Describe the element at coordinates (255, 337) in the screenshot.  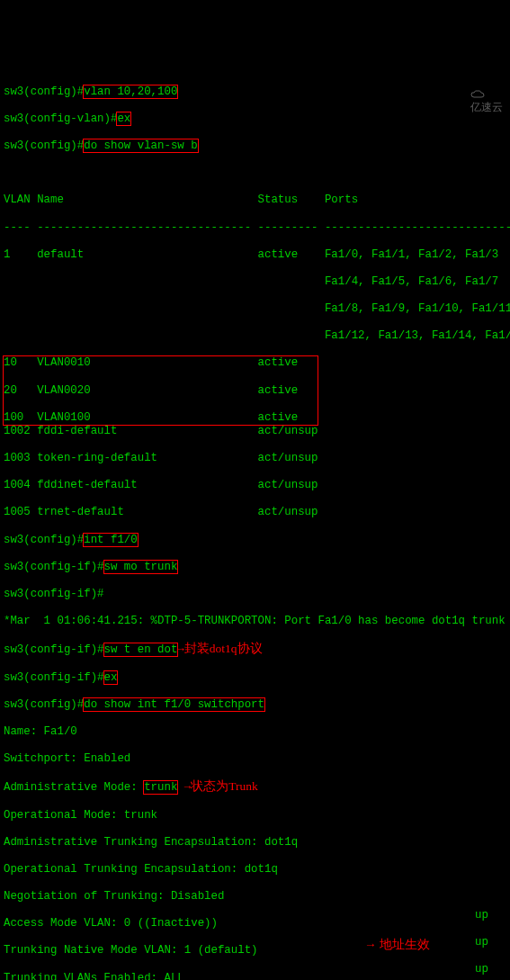
I see `vlan-row-cont: Fa1/12, Fa1/13, Fa1/14, Fa1/15` at that location.